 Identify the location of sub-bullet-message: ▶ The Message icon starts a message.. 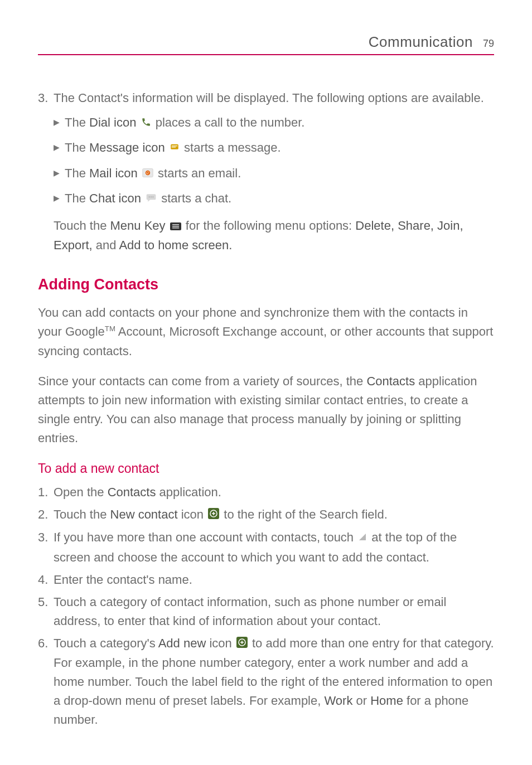
(274, 148).